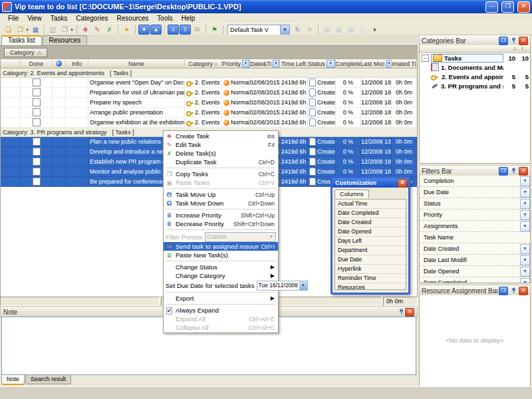 Image resolution: width=532 pixels, height=399 pixels. Describe the element at coordinates (221, 246) in the screenshot. I see `menu-item-send-task-to-assigned-resource: ✉Send task to assigned resourceCtrl+I` at that location.